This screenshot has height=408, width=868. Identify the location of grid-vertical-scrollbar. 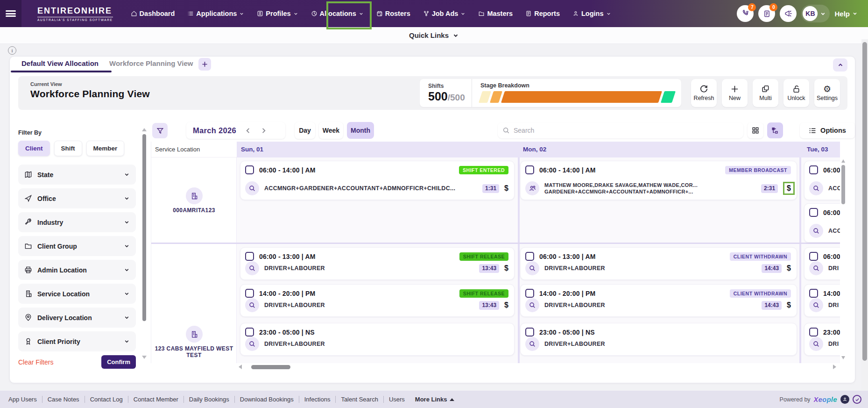
(843, 259).